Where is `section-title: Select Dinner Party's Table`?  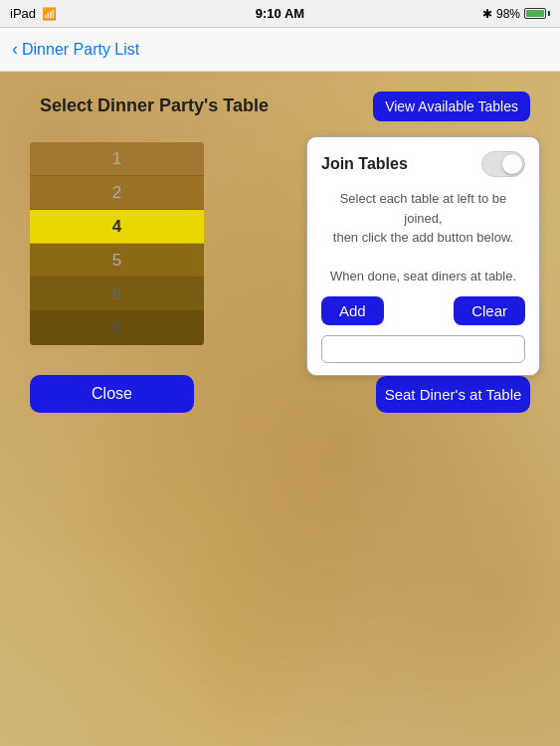 section-title: Select Dinner Party's Table is located at coordinates (154, 105).